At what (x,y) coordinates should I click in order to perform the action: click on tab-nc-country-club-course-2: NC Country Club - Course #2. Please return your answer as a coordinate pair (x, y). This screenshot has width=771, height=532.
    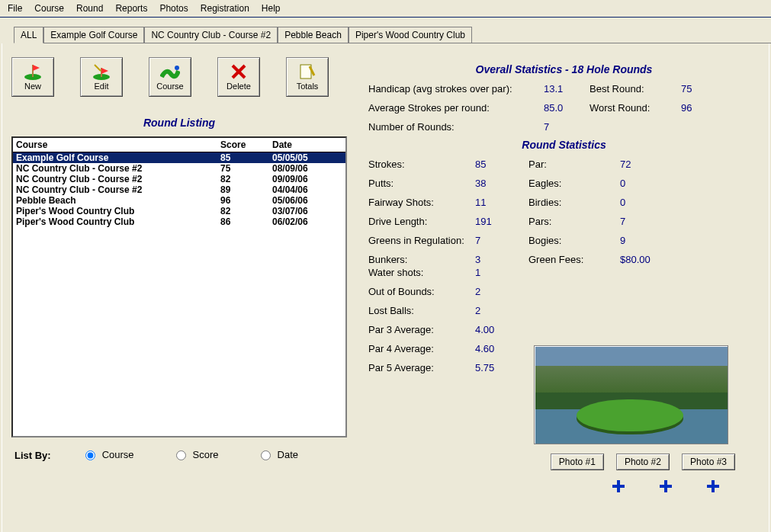
    Looking at the image, I should click on (210, 35).